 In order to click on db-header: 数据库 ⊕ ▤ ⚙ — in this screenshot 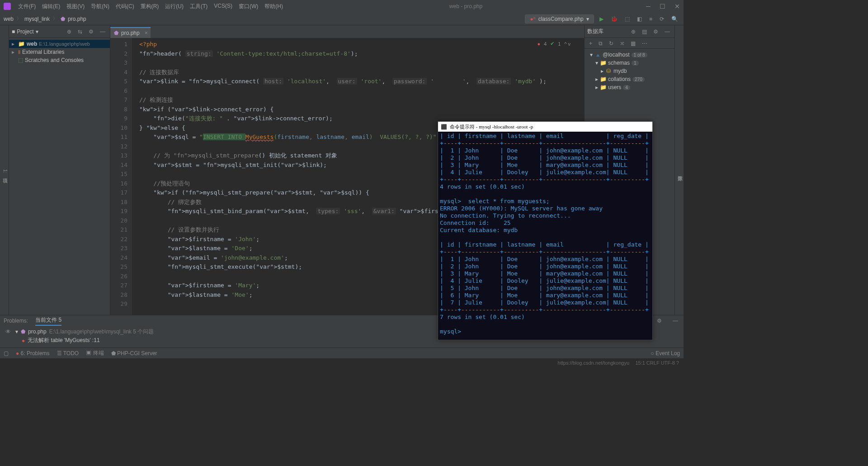, I will do `click(629, 32)`.